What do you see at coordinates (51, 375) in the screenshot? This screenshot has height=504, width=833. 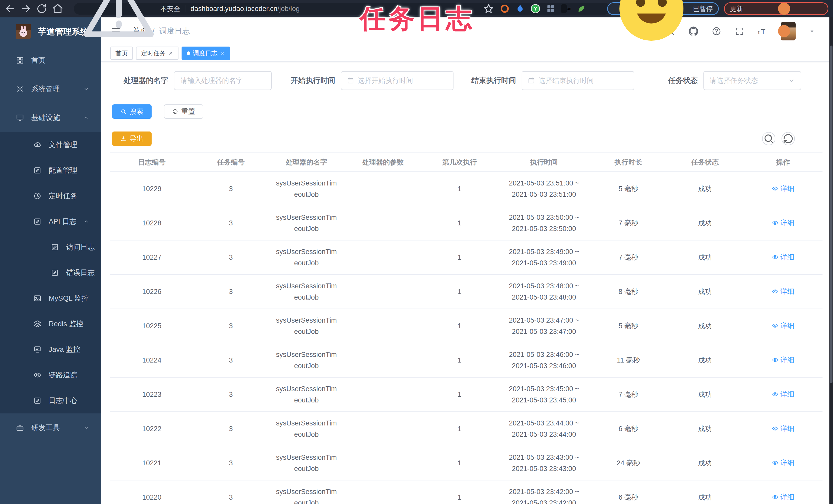 I see `sidebar-item-trace: 链路追踪` at bounding box center [51, 375].